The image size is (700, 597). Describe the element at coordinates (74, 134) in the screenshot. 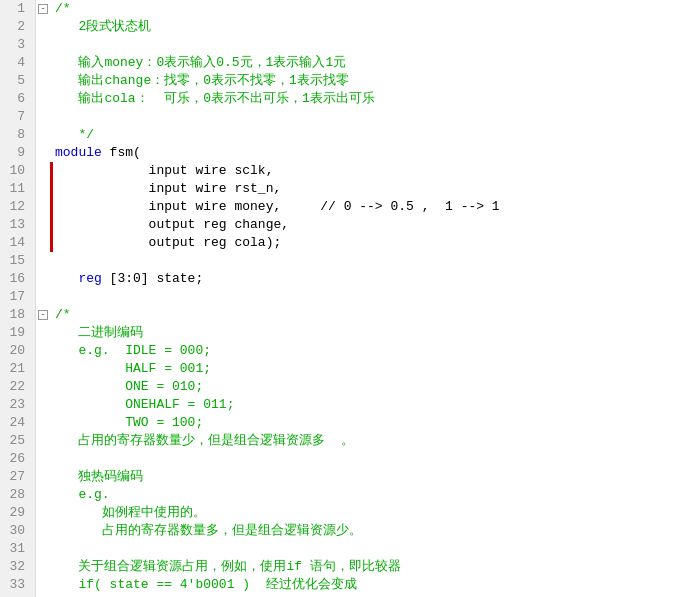

I see `token: */` at that location.